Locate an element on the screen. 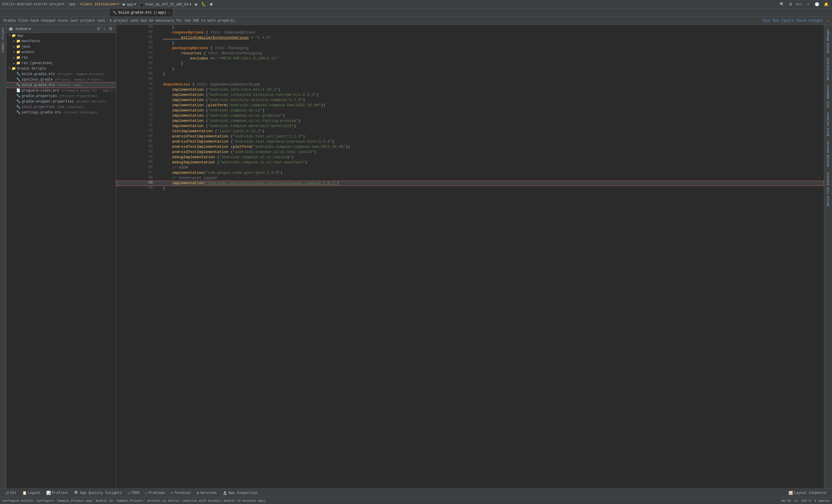 The width and height of the screenshot is (832, 504). line-code-83: androidTestImplementation ("androidx.com… is located at coordinates (492, 152).